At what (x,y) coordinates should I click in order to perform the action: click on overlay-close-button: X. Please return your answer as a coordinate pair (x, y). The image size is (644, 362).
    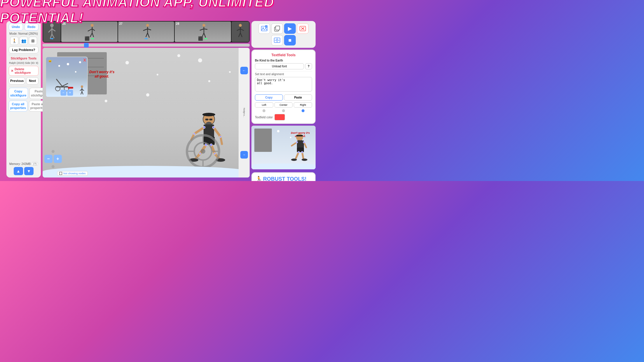
    Looking at the image, I should click on (85, 60).